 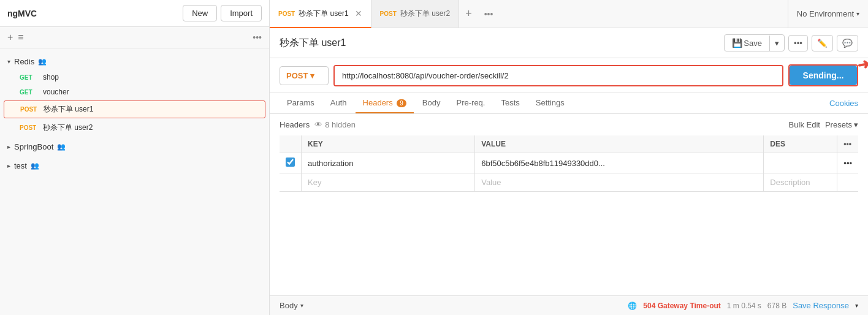 What do you see at coordinates (801, 163) in the screenshot?
I see `td-desc` at bounding box center [801, 163].